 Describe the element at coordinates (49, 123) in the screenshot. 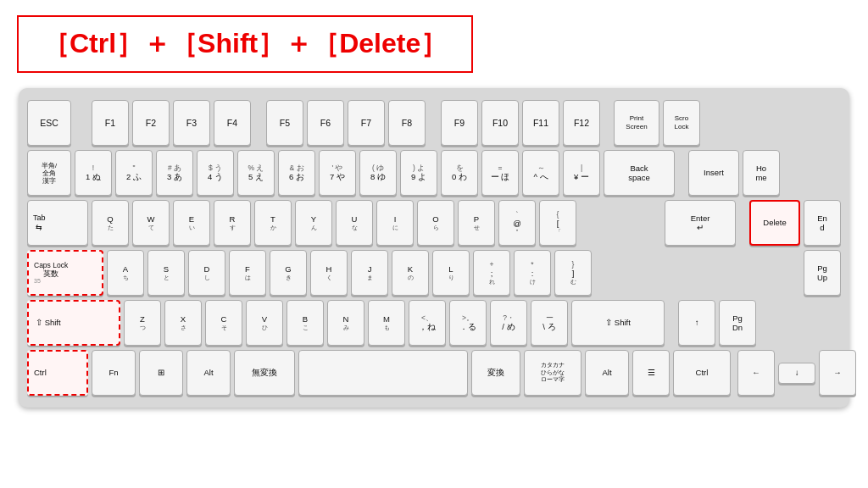

I see `key-esc: ESC` at that location.